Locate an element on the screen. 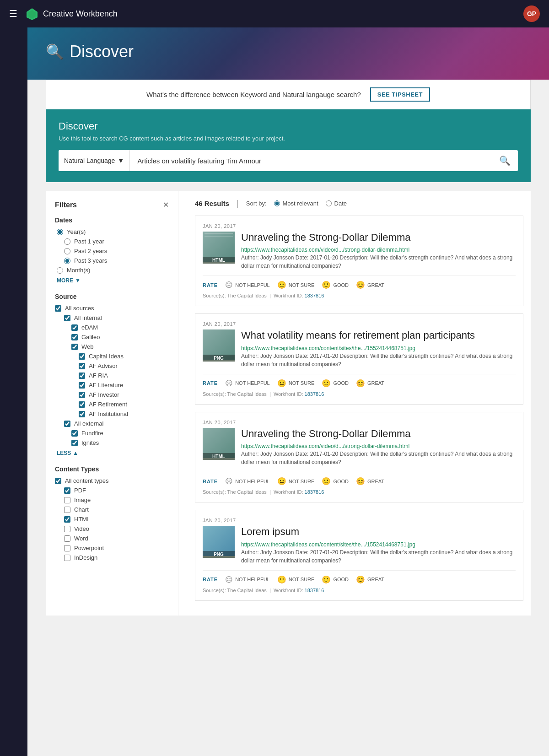  source-af-retirement-checkbox is located at coordinates (82, 405).